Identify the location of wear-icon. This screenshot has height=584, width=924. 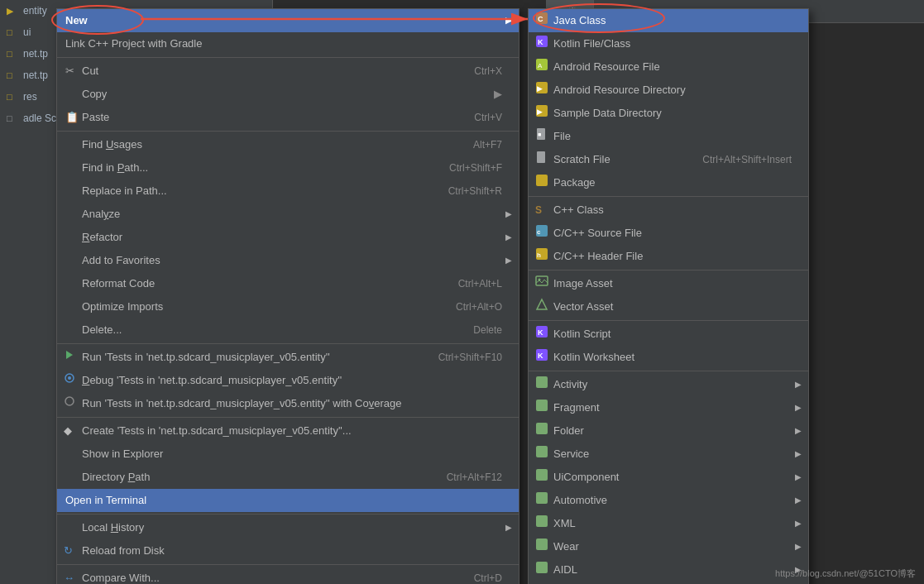
(542, 548).